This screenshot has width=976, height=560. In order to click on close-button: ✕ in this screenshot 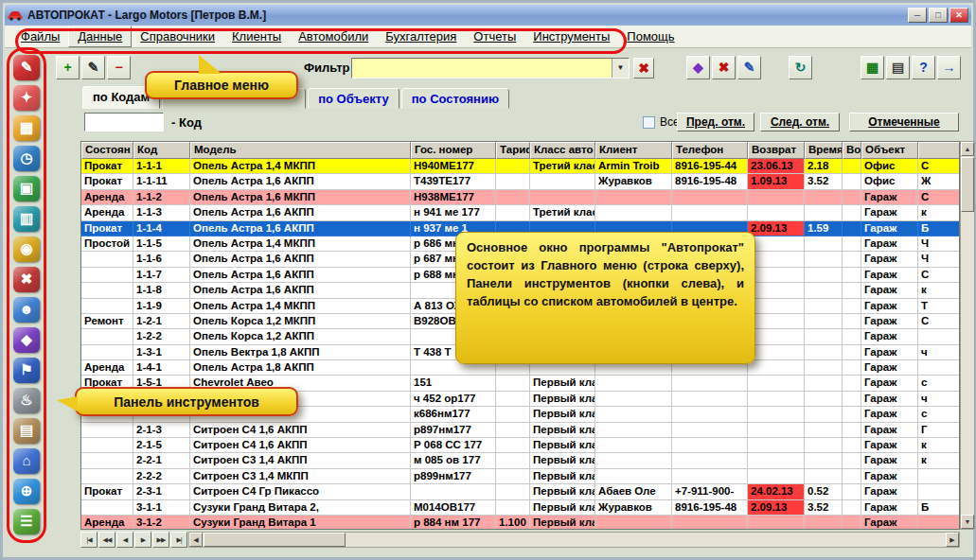, I will do `click(959, 15)`.